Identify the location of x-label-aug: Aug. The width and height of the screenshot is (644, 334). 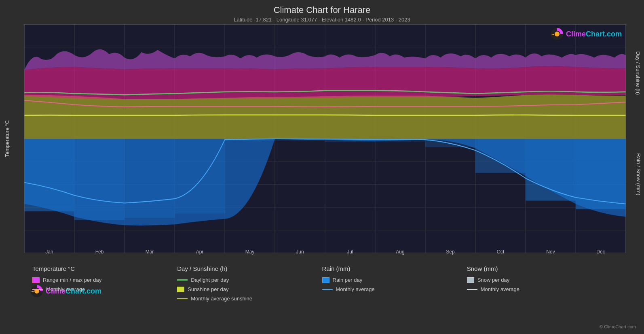
(400, 252).